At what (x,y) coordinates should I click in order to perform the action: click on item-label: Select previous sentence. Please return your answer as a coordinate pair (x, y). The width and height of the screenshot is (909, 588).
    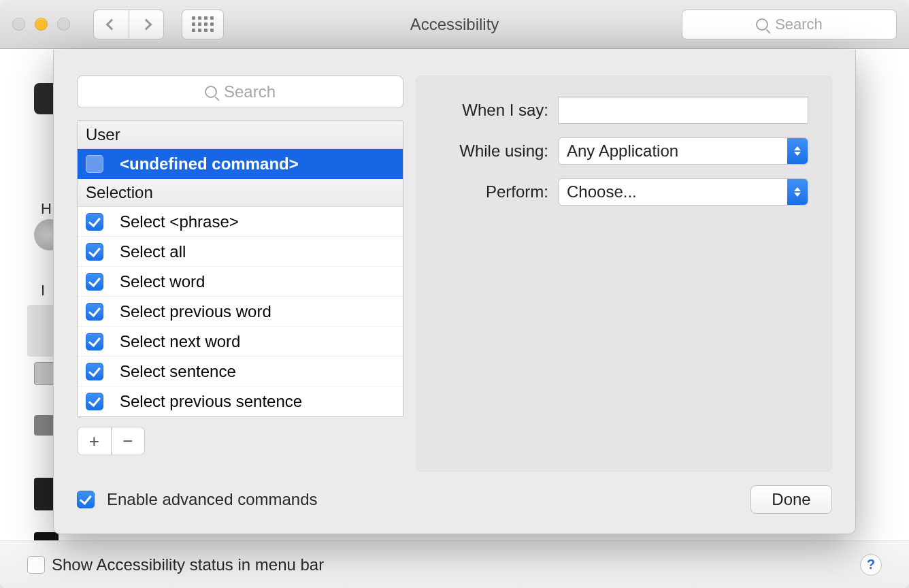
    Looking at the image, I should click on (211, 402).